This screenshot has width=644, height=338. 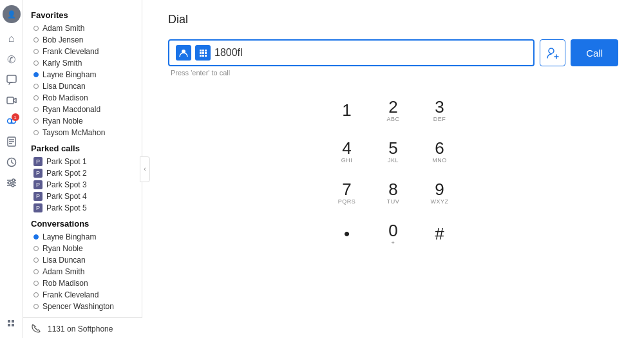 What do you see at coordinates (82, 109) in the screenshot?
I see `sidebar-favorite-item: Ryan Macdonald` at bounding box center [82, 109].